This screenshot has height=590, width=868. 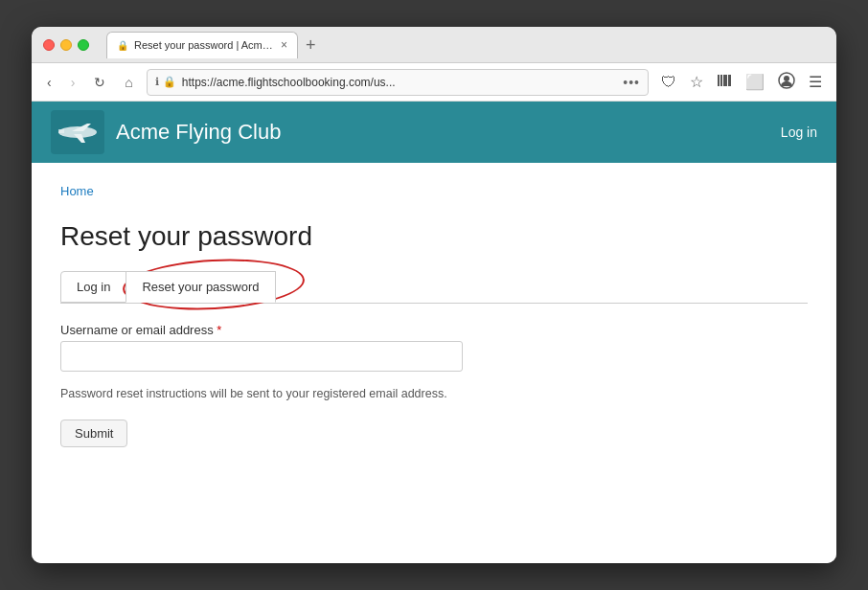 What do you see at coordinates (73, 82) in the screenshot?
I see `forward-button: ›` at bounding box center [73, 82].